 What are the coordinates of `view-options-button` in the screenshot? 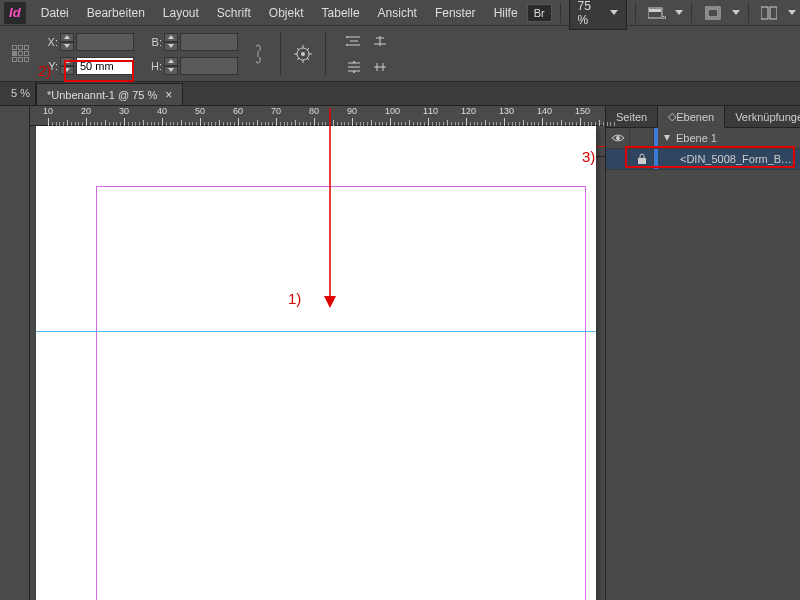 It's located at (656, 13).